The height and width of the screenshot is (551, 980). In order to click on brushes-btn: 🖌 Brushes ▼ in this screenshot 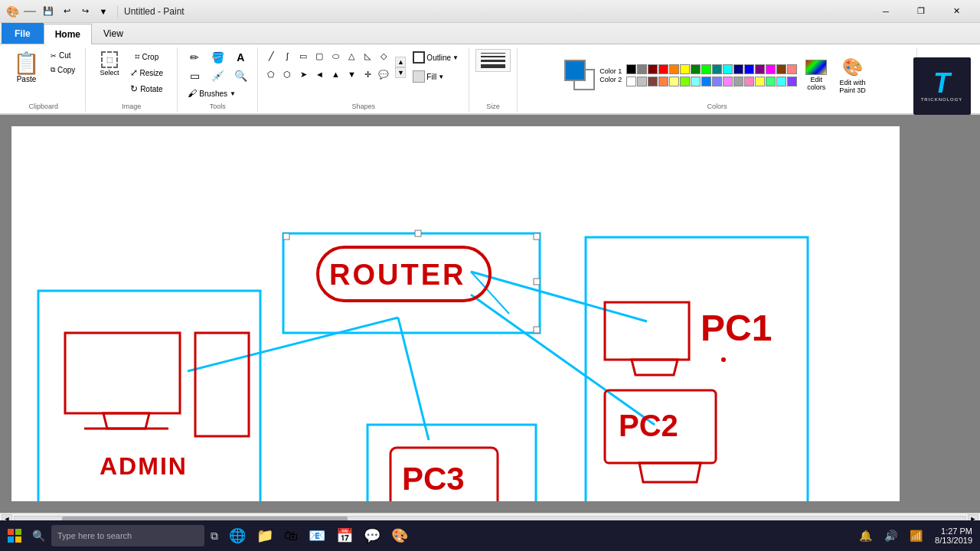, I will do `click(211, 93)`.